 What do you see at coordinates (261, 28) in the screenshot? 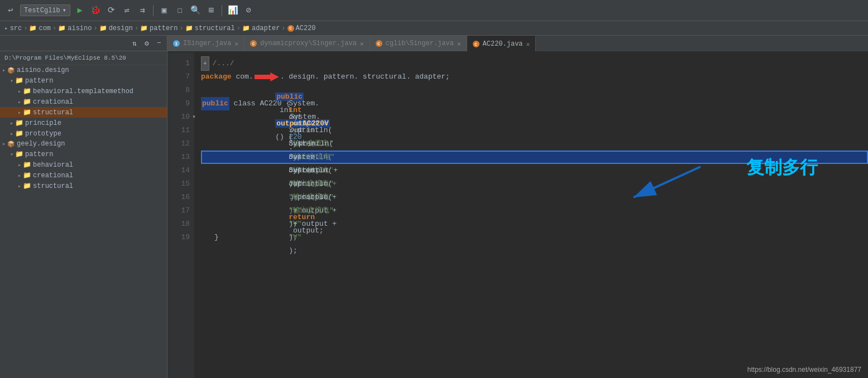
I see `breadcrumb-adapter: 📁 adapter` at bounding box center [261, 28].